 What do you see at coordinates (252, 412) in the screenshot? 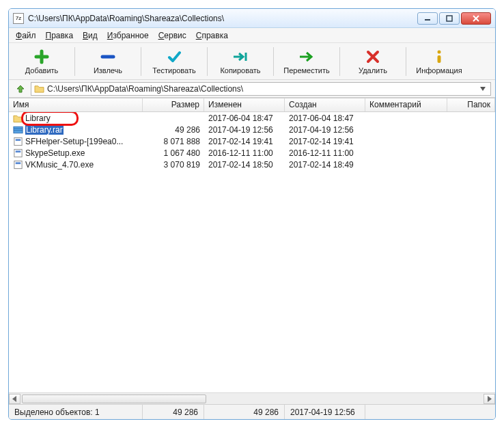
I see `status-bar: Выделено объектов: 1 49 286 49 286 2017-…` at bounding box center [252, 412].